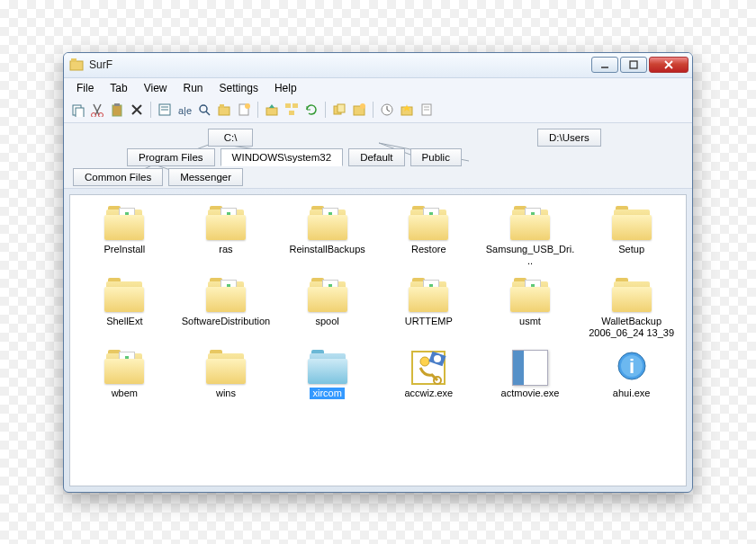 The height and width of the screenshot is (544, 756). I want to click on path-tab: Program Files, so click(171, 157).